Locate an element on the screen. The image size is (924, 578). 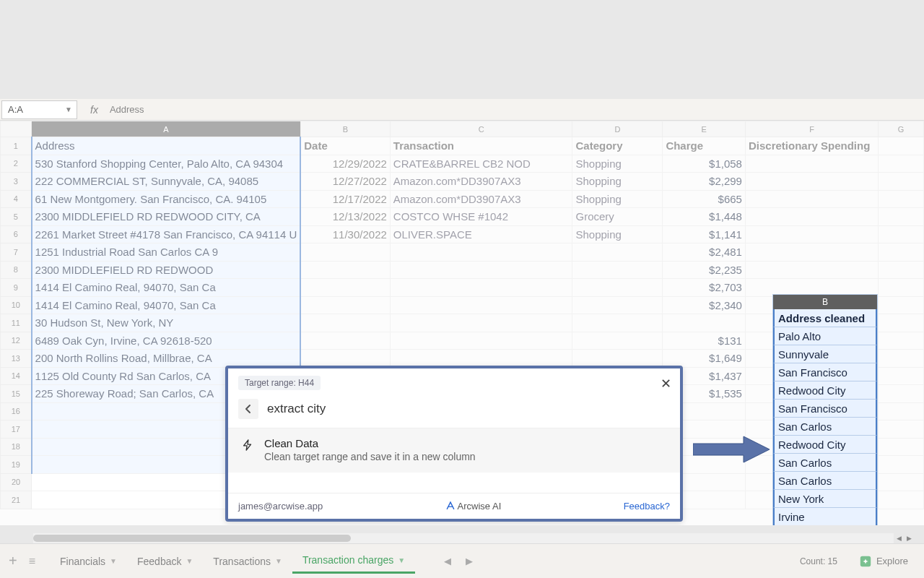
cleaned-cell: Palo Alto is located at coordinates (825, 337).